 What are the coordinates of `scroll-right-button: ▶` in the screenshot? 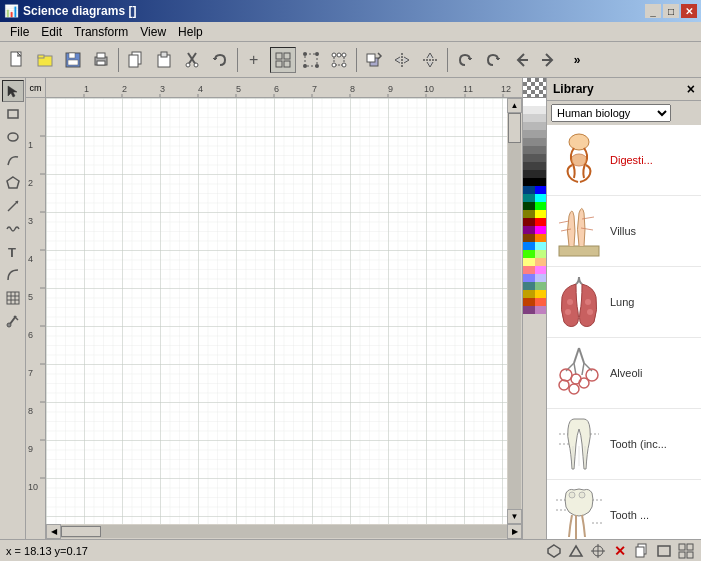 It's located at (514, 532).